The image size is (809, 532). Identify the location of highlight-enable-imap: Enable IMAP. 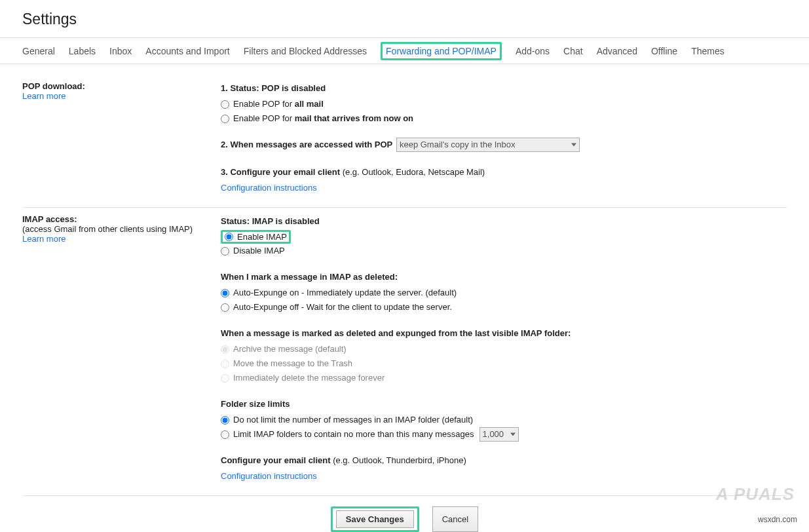
(255, 237).